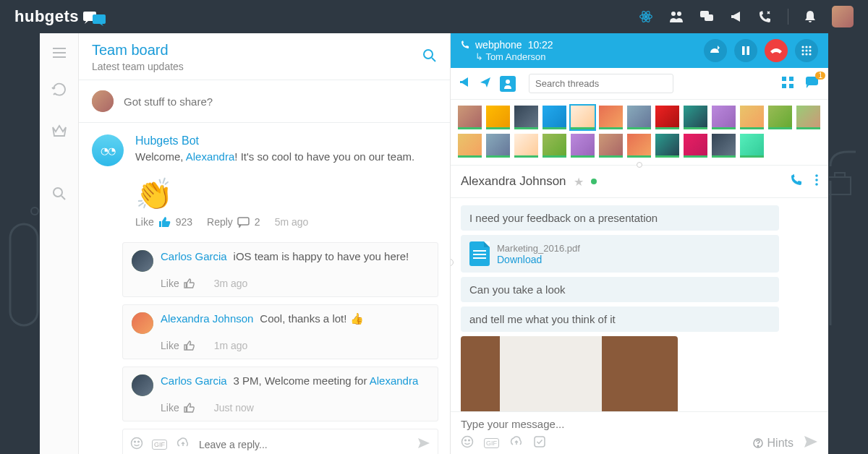  I want to click on like-button: Like 923, so click(163, 222).